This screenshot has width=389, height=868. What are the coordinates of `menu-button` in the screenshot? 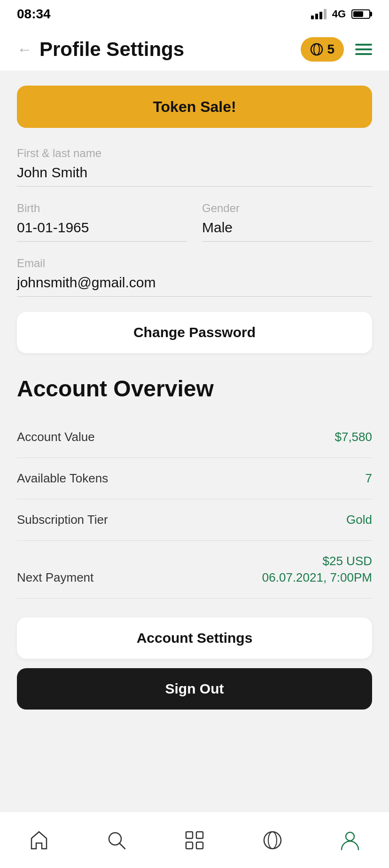 It's located at (364, 49).